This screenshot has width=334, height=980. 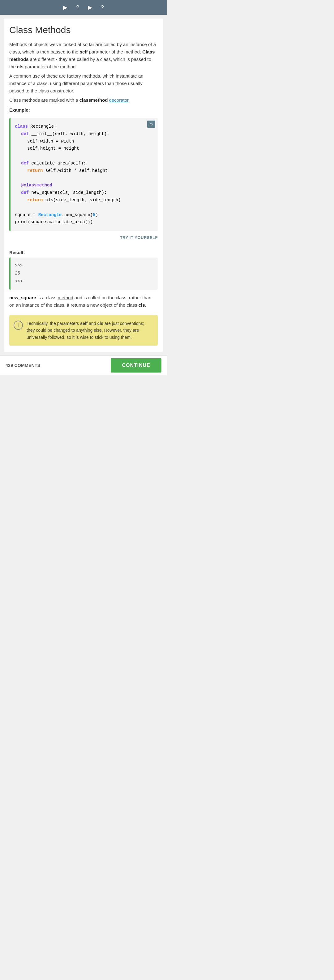 What do you see at coordinates (18, 325) in the screenshot?
I see `info-icon: i` at bounding box center [18, 325].